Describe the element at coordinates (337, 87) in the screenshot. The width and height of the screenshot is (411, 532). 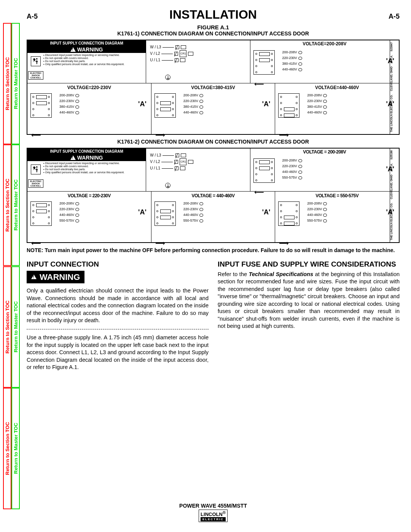
I see `voltage-title: VOLTAGE=440-460V` at that location.